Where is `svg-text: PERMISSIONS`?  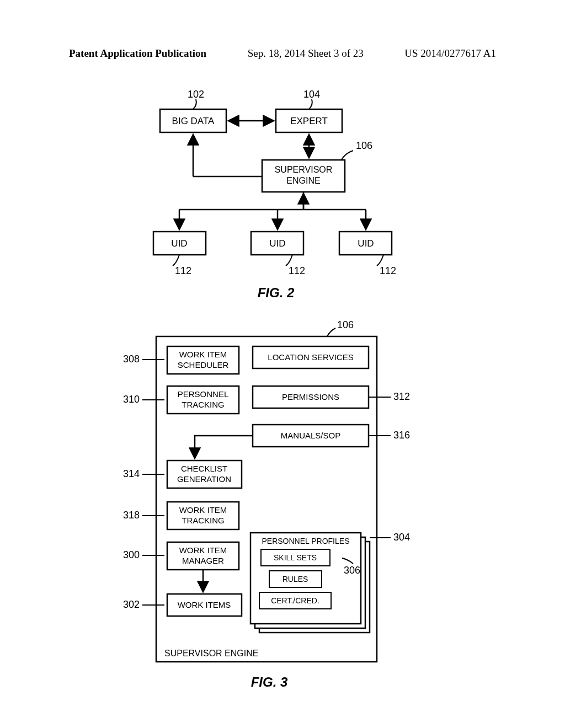
svg-text: PERMISSIONS is located at coordinates (311, 397).